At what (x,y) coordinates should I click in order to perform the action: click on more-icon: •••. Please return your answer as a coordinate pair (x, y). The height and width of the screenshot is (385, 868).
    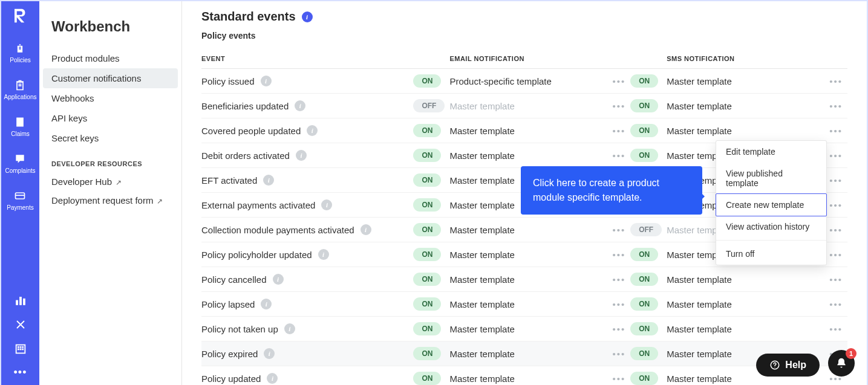
    Looking at the image, I should click on (21, 372).